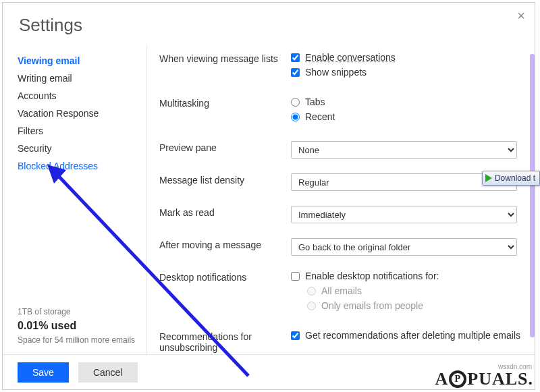 This screenshot has width=540, height=392. Describe the element at coordinates (500, 379) in the screenshot. I see `watermark-post: PUALS.` at that location.